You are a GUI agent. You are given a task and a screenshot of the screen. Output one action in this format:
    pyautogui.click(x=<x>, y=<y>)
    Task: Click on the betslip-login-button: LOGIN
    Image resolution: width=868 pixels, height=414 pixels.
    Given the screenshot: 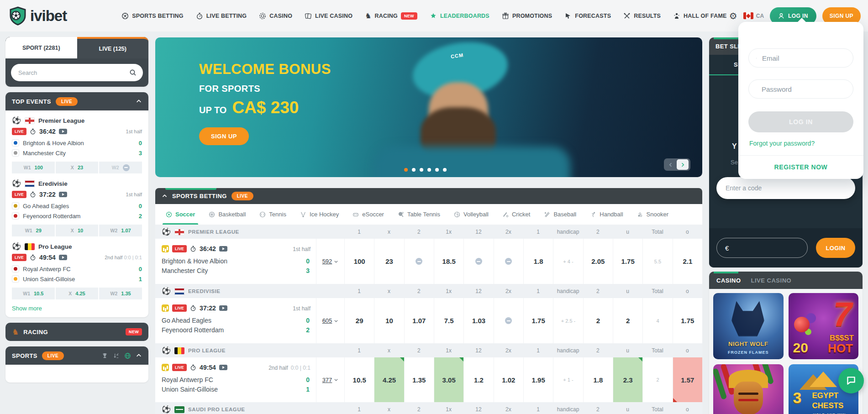 What is the action you would take?
    pyautogui.click(x=836, y=248)
    